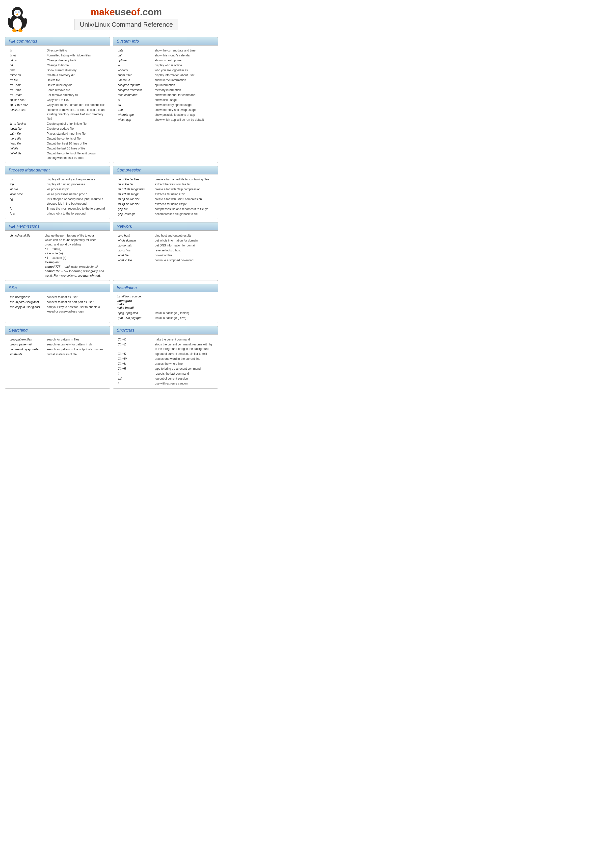 This screenshot has height=868, width=614. I want to click on section-body-system-info: dateshow the current date and timecalsho…, so click(165, 85).